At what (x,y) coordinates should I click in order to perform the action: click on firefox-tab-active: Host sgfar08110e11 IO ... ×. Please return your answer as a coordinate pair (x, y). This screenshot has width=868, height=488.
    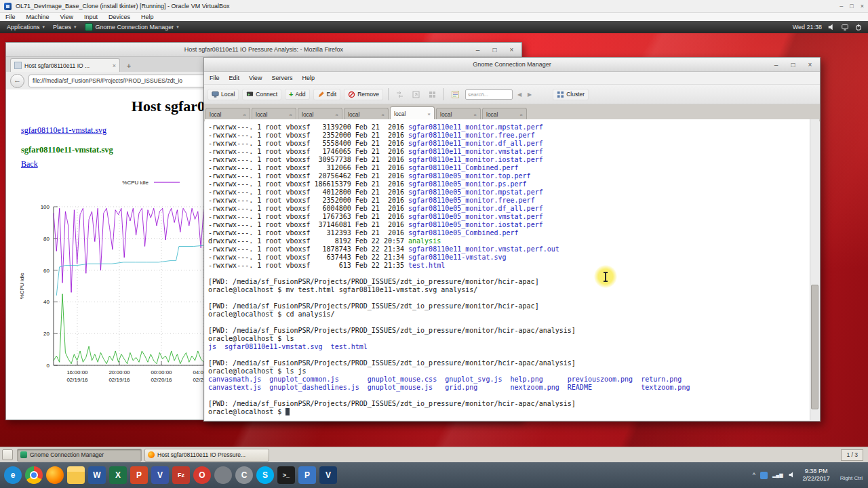
    Looking at the image, I should click on (65, 65).